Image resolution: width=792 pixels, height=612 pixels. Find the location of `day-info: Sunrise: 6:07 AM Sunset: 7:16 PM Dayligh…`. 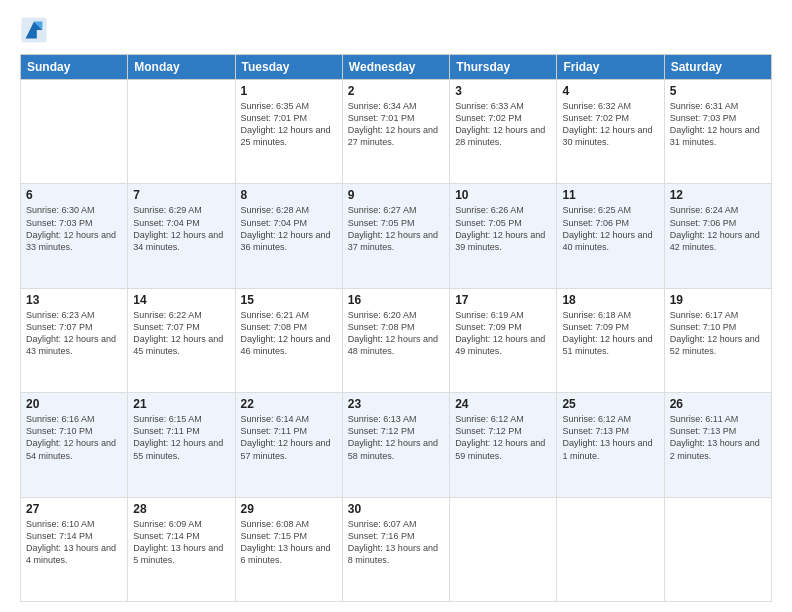

day-info: Sunrise: 6:07 AM Sunset: 7:16 PM Dayligh… is located at coordinates (396, 542).